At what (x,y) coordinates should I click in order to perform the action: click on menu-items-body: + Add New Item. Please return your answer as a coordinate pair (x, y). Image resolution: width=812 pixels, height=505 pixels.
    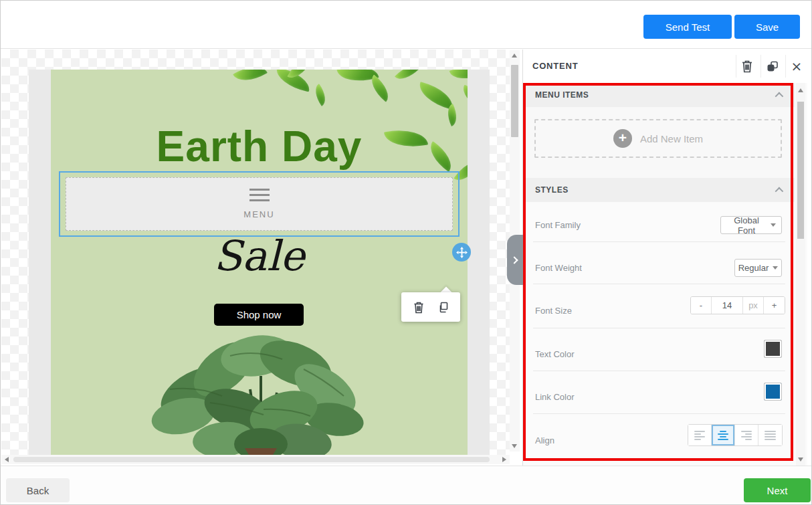
    Looking at the image, I should click on (659, 142).